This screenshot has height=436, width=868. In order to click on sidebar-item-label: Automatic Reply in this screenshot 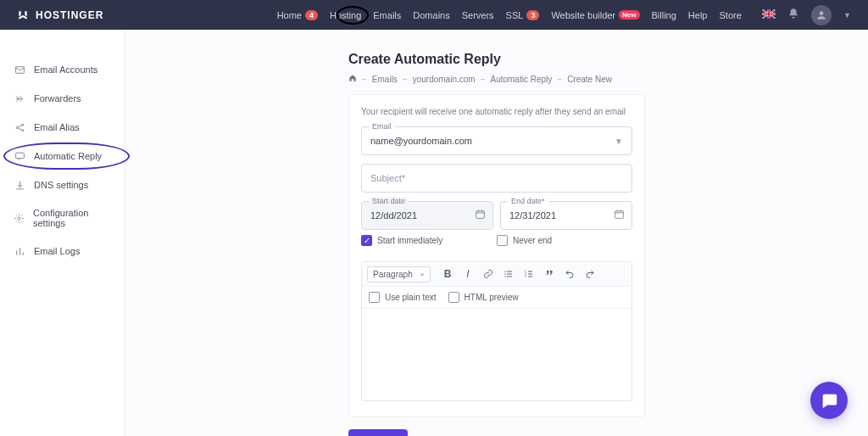, I will do `click(68, 156)`.